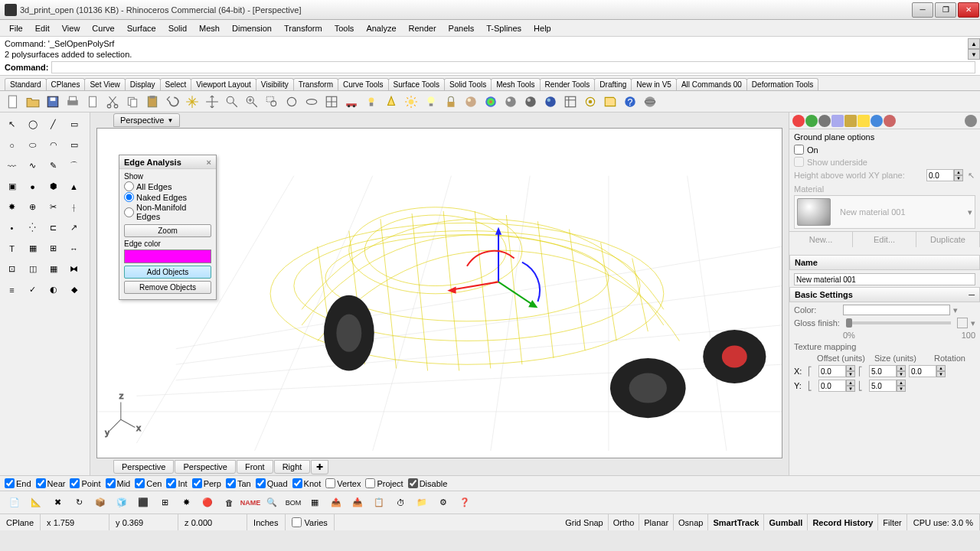 The image size is (980, 551). What do you see at coordinates (962, 323) in the screenshot?
I see `gloss-swatch` at bounding box center [962, 323].